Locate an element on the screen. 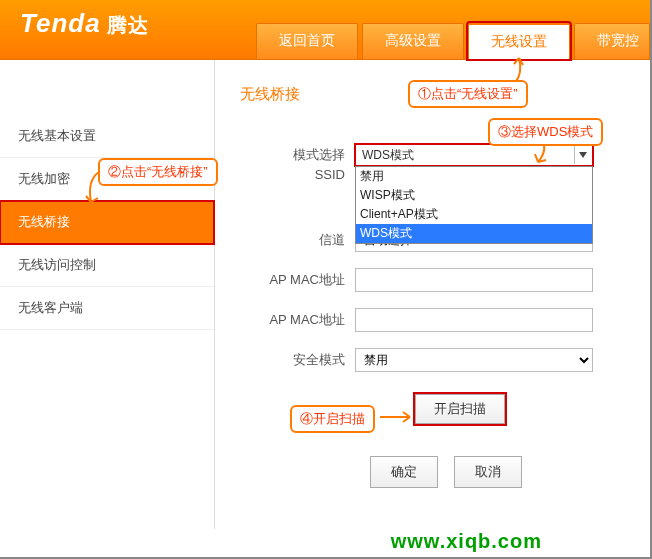 The width and height of the screenshot is (652, 559). mode-option-wisp: WISP模式 is located at coordinates (474, 196).